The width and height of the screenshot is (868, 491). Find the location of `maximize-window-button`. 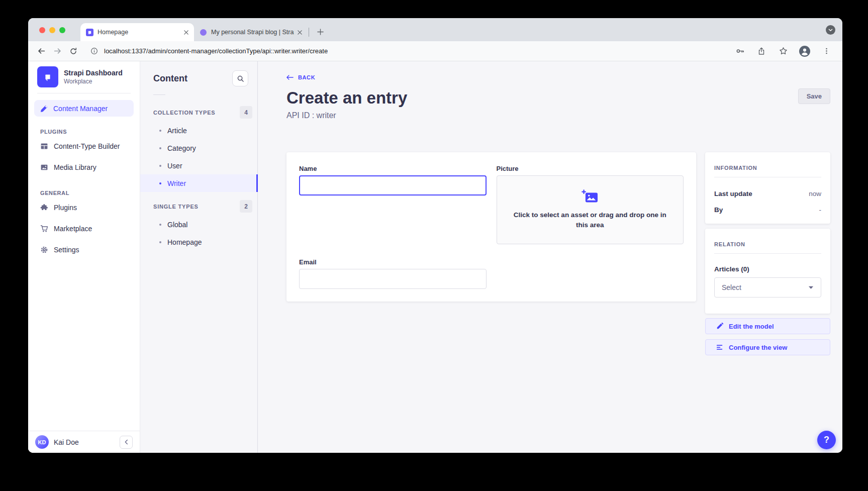

maximize-window-button is located at coordinates (62, 30).